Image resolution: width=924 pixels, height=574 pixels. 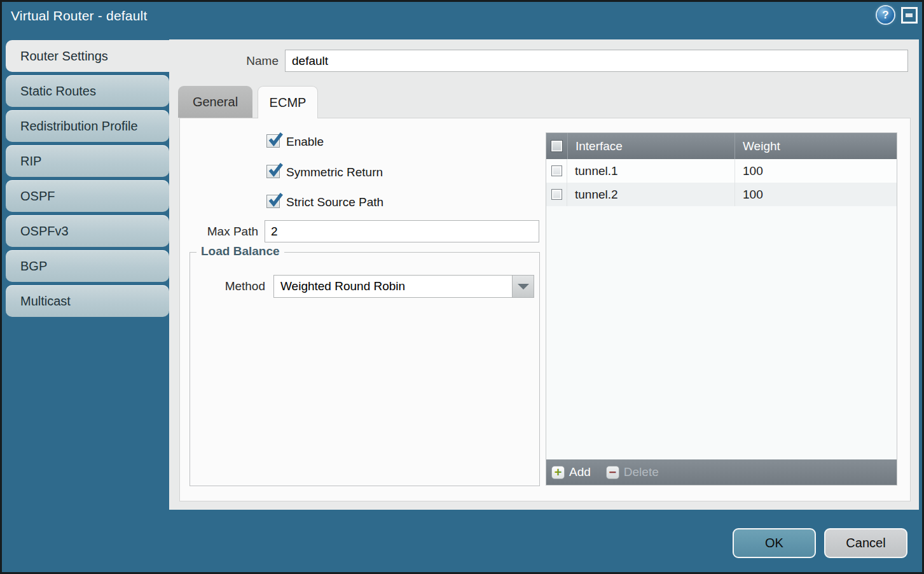 I want to click on window-restore-icon, so click(x=909, y=15).